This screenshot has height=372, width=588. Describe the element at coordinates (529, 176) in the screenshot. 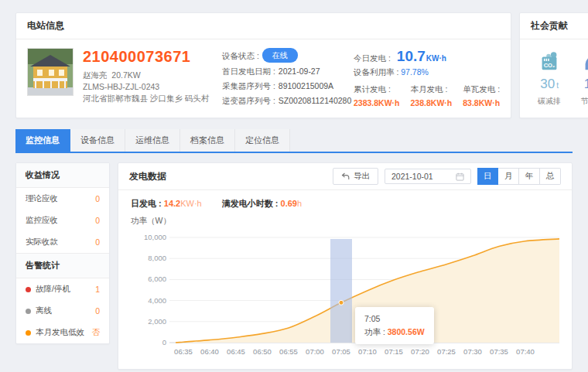

I see `period-label: 年` at that location.